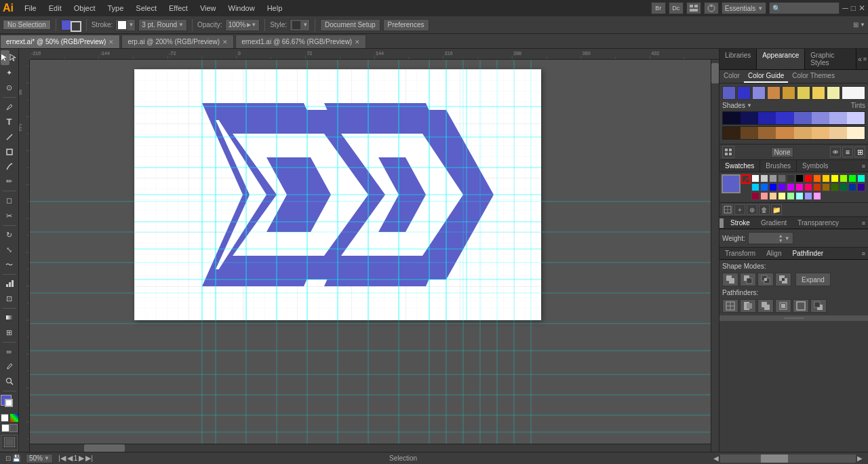 This screenshot has width=868, height=464. What do you see at coordinates (860, 60) in the screenshot?
I see `panel-collapse-icon: «` at bounding box center [860, 60].